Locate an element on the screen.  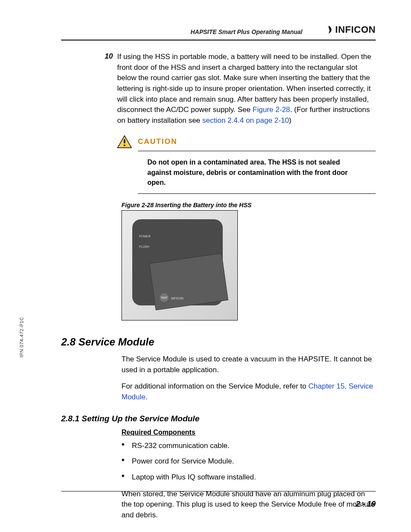
side-ipn-text: IPN 074-472-P1C is located at coordinates (22, 337).